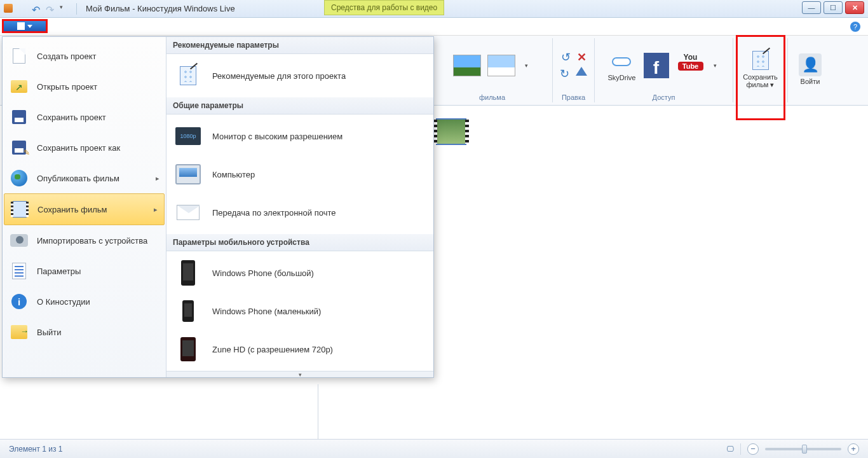 This screenshot has height=458, width=868. I want to click on file-menu-button, so click(25, 26).